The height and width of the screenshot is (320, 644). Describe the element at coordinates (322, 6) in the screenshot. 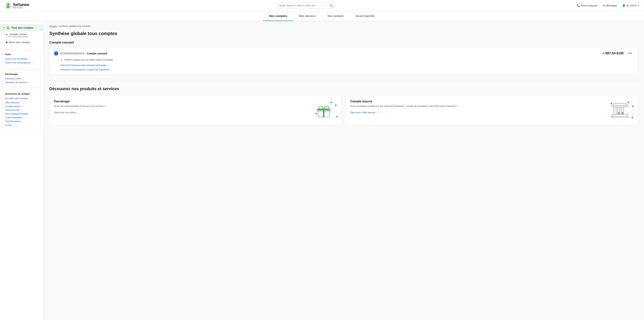

I see `header: fortuneo BANQUE 🔍 📞 Nous contacter ✉ Mes…` at that location.